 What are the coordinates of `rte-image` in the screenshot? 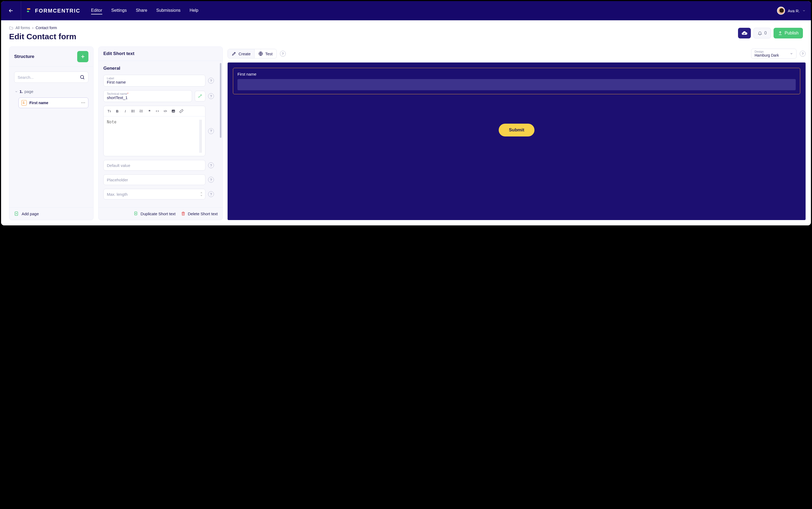 It's located at (173, 111).